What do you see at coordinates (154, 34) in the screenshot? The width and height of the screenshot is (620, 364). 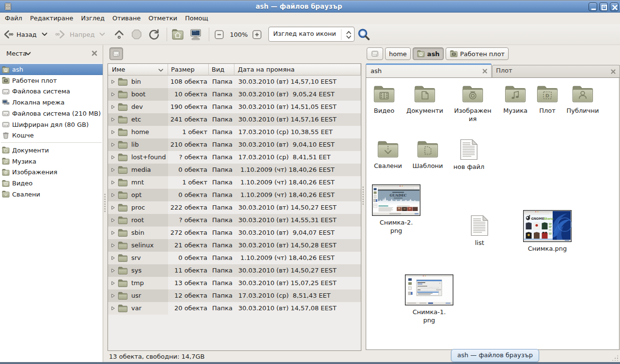 I see `reload-button` at bounding box center [154, 34].